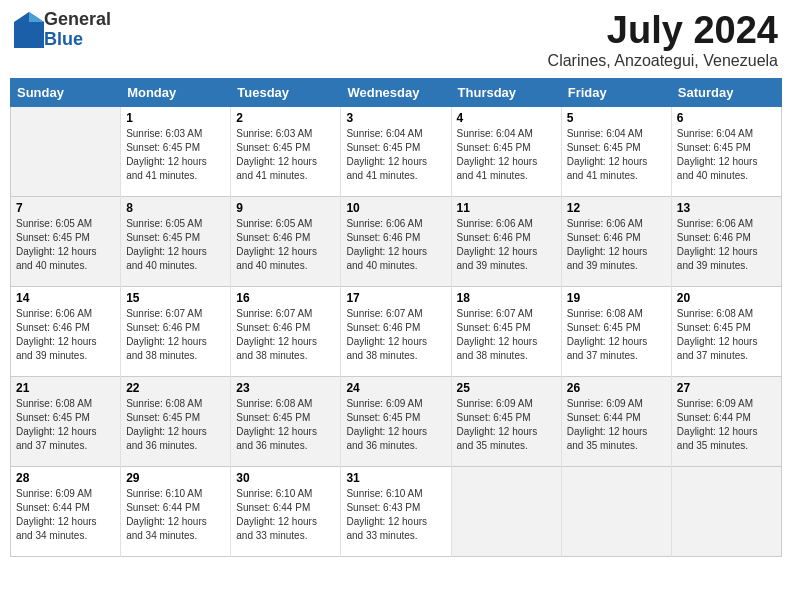  I want to click on day-number: 16, so click(286, 298).